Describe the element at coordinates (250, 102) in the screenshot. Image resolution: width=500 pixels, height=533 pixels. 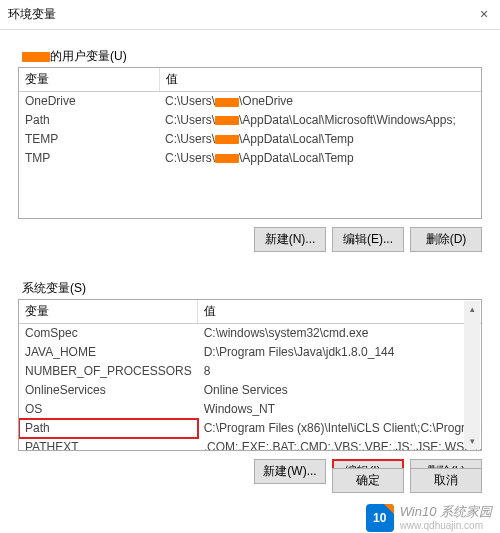
I see `table-row: OneDrive C:\Users\\OneDrive` at that location.